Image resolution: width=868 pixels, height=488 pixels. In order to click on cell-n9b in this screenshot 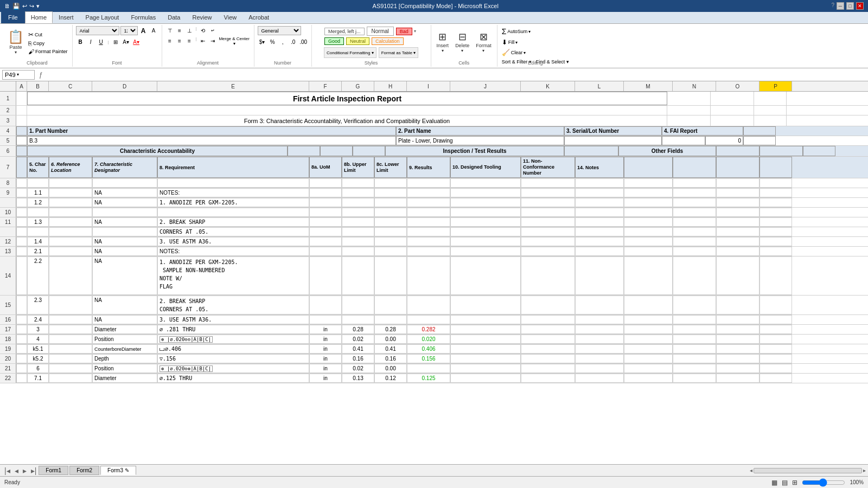, I will do `click(694, 203)`.